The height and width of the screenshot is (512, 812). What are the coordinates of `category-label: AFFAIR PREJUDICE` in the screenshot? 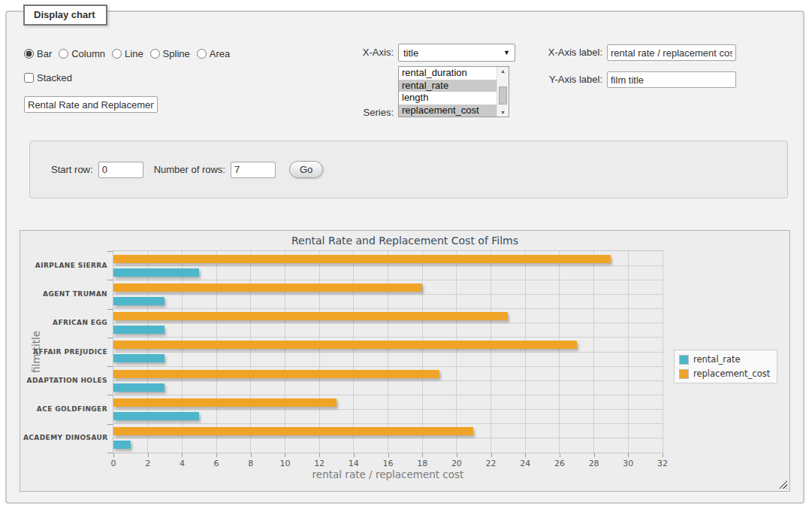 It's located at (65, 352).